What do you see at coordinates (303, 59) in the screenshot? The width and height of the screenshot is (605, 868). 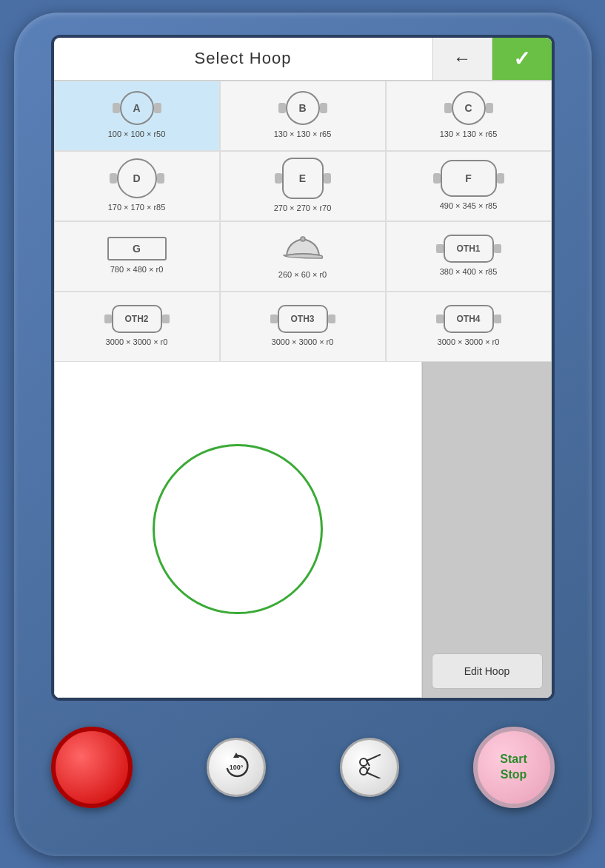 I see `screen-header: Select Hoop ← ✓` at bounding box center [303, 59].